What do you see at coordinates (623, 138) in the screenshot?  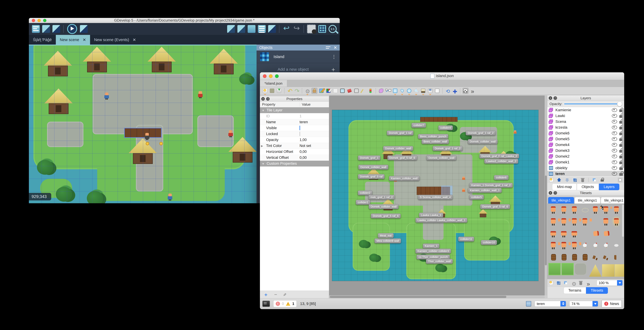 I see `layer-list-scrollbar` at bounding box center [623, 138].